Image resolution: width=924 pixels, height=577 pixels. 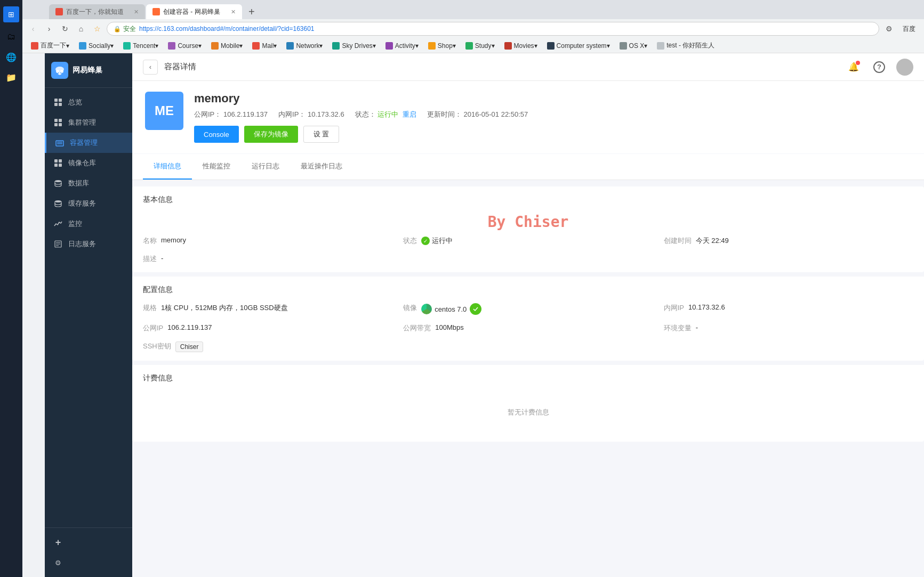 What do you see at coordinates (89, 244) in the screenshot?
I see `sidebar-item-log: 日志服务` at bounding box center [89, 244].